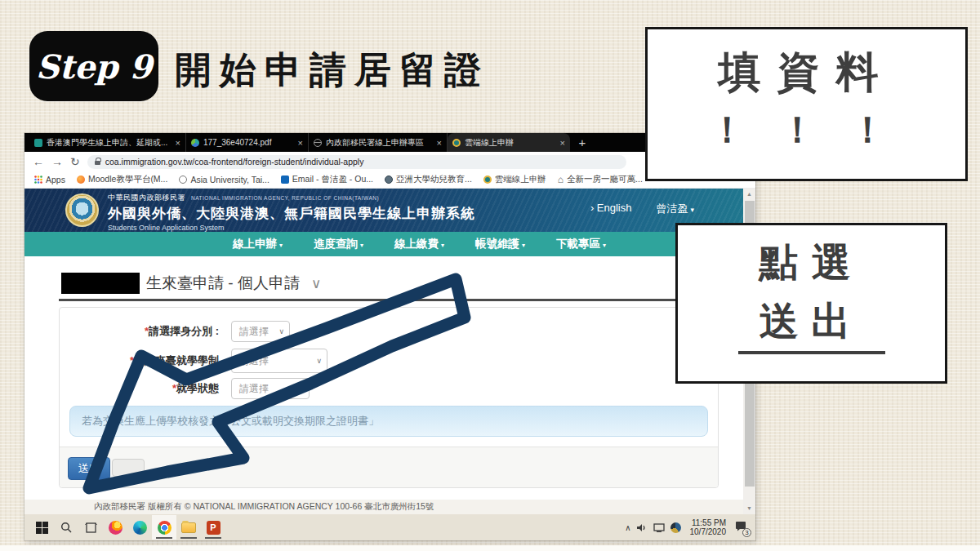 The height and width of the screenshot is (551, 980). Describe the element at coordinates (292, 214) in the screenshot. I see `site-title: 外國與外僑、大陸與港澳、無戶籍國民學生線上申辦系統` at that location.